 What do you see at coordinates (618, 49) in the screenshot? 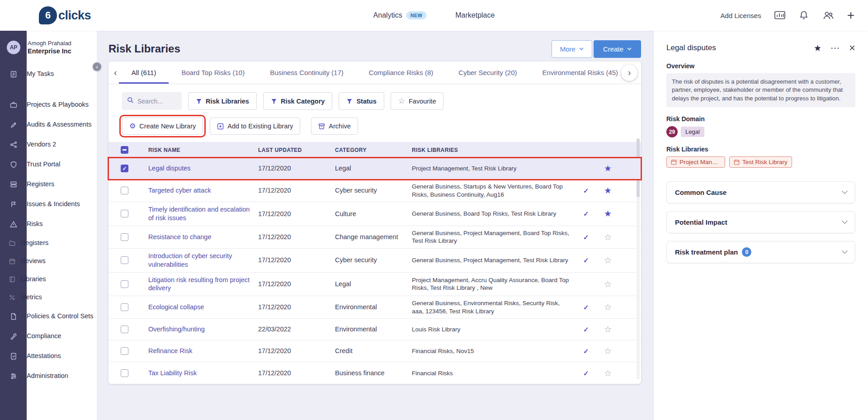
I see `create-button: Create` at bounding box center [618, 49].